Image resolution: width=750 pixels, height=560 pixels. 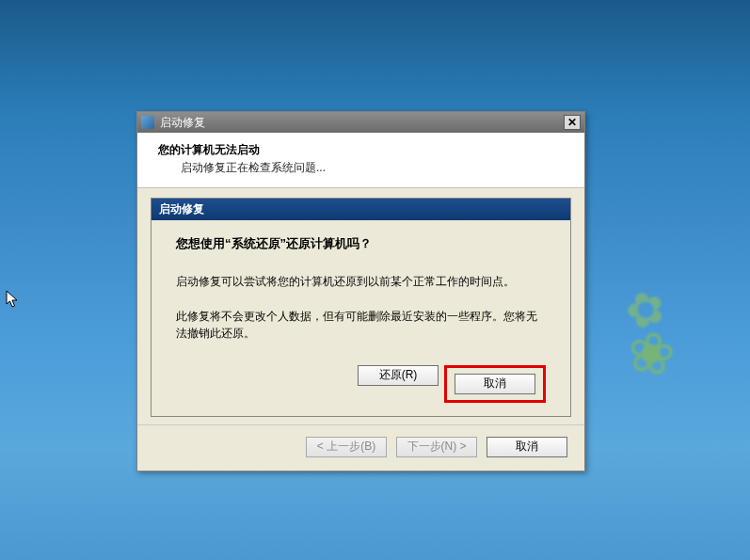 What do you see at coordinates (373, 168) in the screenshot?
I see `header-subtitle: 启动修复正在检查系统问题...` at bounding box center [373, 168].